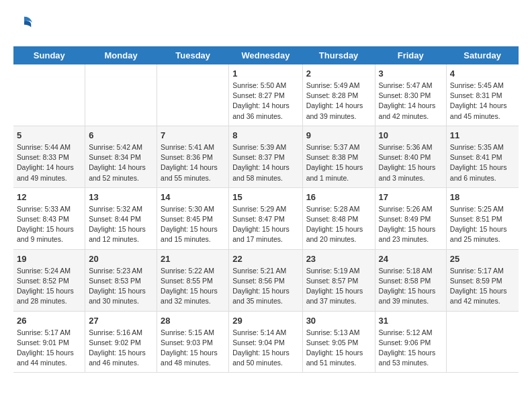 This screenshot has height=411, width=532. What do you see at coordinates (482, 224) in the screenshot?
I see `day-info: Sunrise: 5:25 AM Sunset: 8:51 PM Dayligh…` at bounding box center [482, 224].